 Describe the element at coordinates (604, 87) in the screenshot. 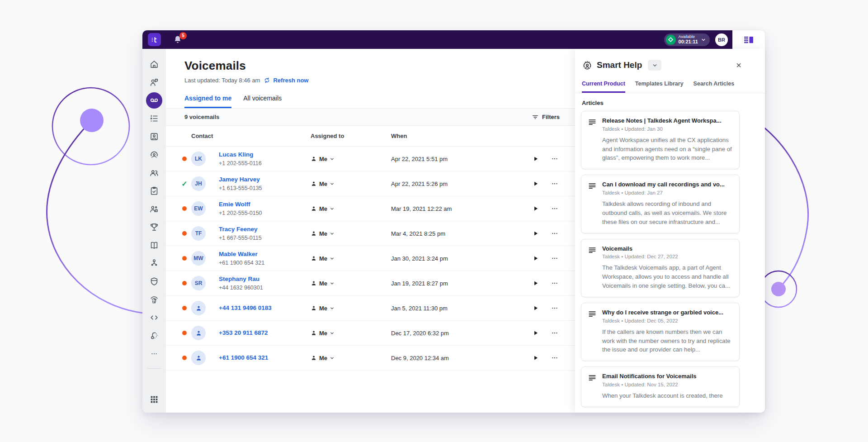

I see `tab-current-product: Current Product` at that location.